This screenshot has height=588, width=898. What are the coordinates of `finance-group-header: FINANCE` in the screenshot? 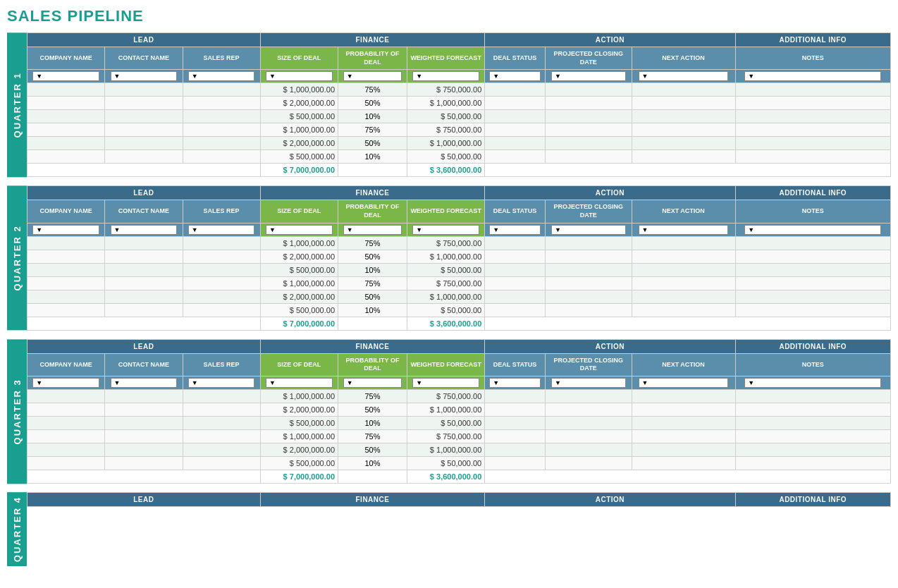 It's located at (372, 500).